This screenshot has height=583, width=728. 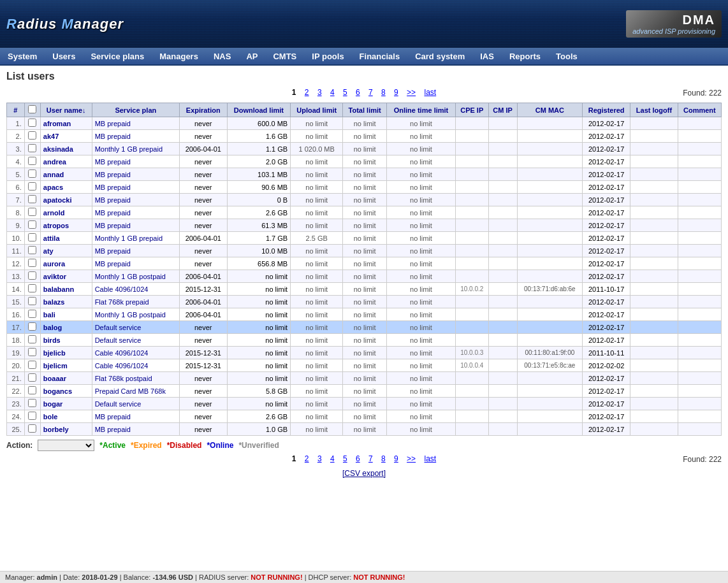 What do you see at coordinates (295, 92) in the screenshot?
I see `page-1: 1` at bounding box center [295, 92].